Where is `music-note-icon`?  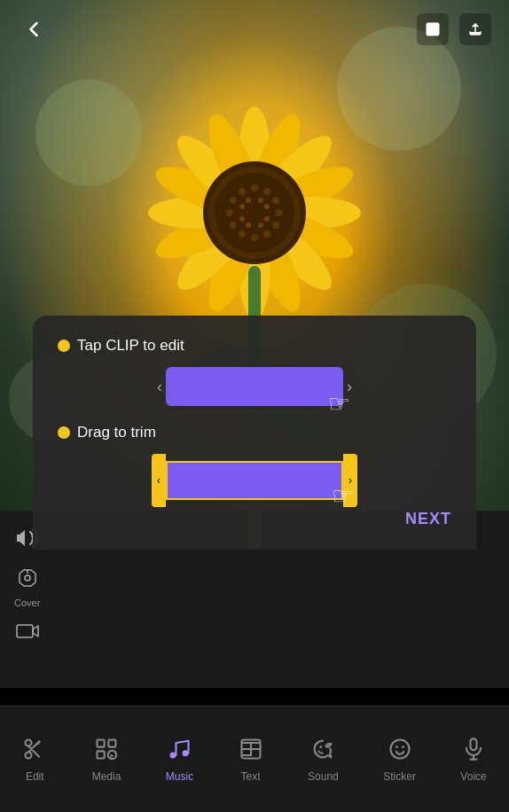
music-note-icon is located at coordinates (179, 751).